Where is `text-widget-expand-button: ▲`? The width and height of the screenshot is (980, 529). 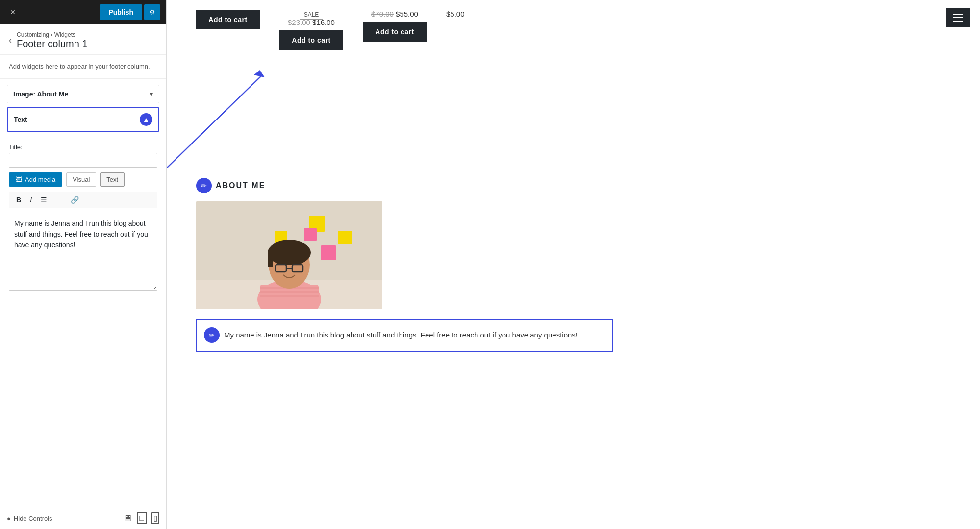 text-widget-expand-button: ▲ is located at coordinates (146, 120).